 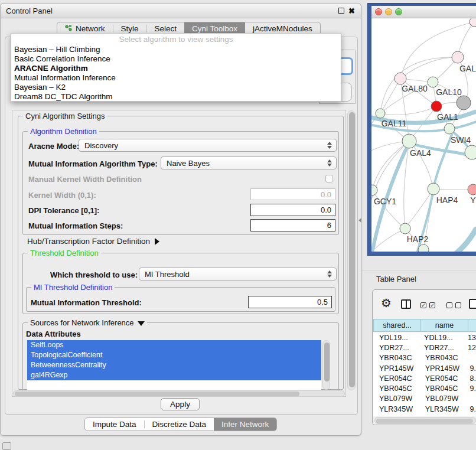 What do you see at coordinates (424, 135) in the screenshot?
I see `network-canvas: GALGAL80GAL10GAL1GAL11SWI4GAL4GCY1HAP4YH…` at bounding box center [424, 135].